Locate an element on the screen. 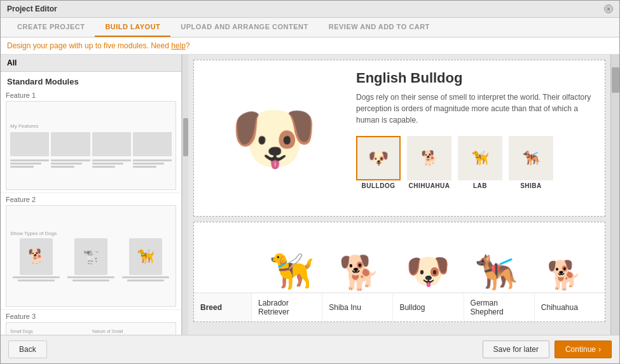 Image resolution: width=620 pixels, height=364 pixels. sidebar-item-feature2: Feature 2 Show Types of Dogs 🐕 is located at coordinates (91, 252).